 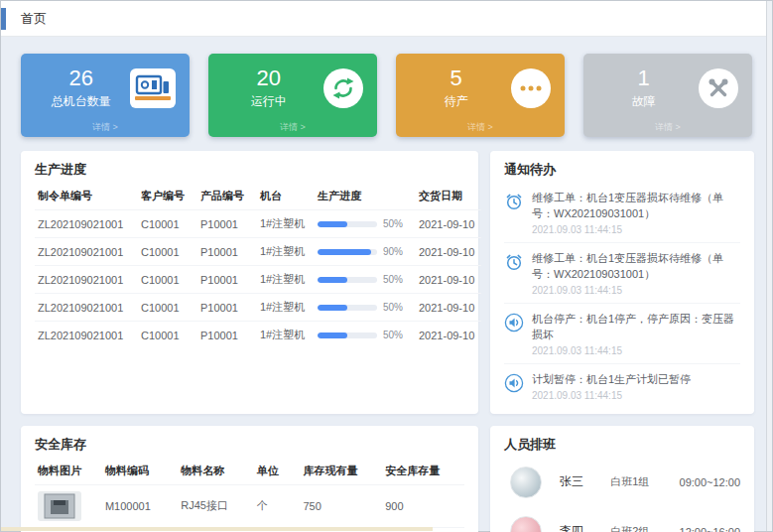 What do you see at coordinates (636, 274) in the screenshot?
I see `notification-text-block: 维修工单：机台1变压器损坏待维修（单号：WX202109031001） 2021…` at bounding box center [636, 274].